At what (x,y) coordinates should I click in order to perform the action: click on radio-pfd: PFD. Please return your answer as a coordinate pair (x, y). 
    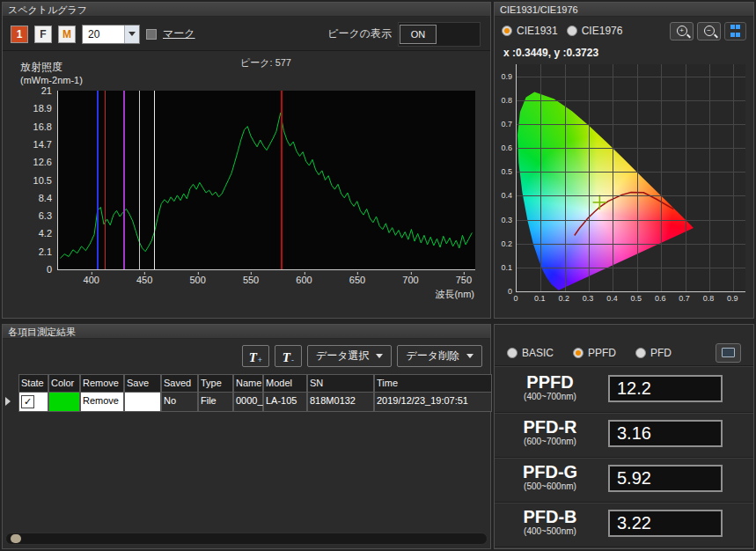
    Looking at the image, I should click on (653, 353).